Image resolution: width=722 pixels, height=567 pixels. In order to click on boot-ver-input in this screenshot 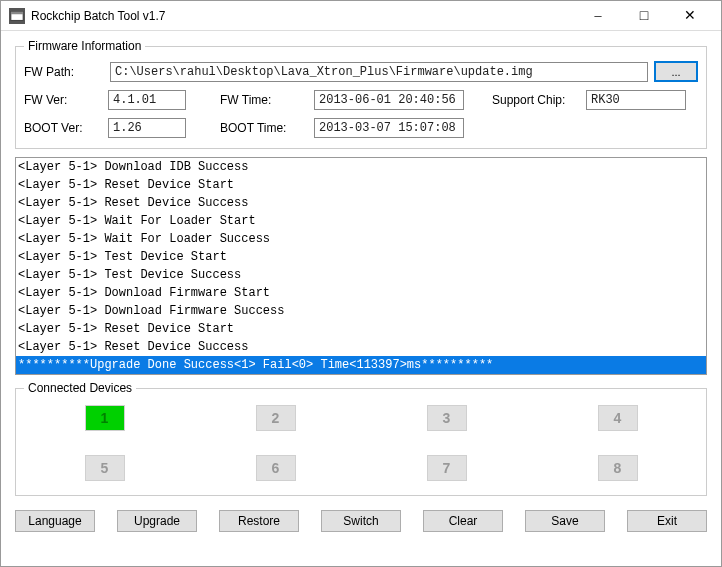, I will do `click(147, 128)`.